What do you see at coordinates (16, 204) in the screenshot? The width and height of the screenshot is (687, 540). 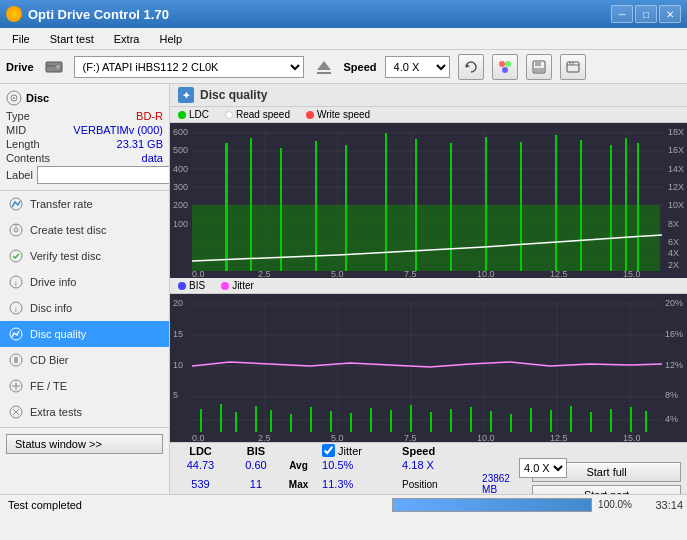 I see `transfer-rate-icon` at bounding box center [16, 204].